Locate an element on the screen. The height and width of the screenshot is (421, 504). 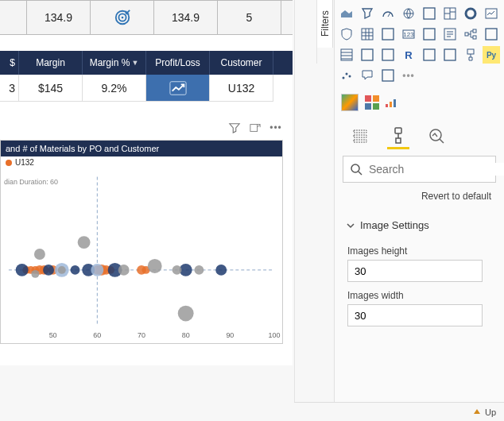
header-col-marginpct: Margin %▼ is located at coordinates (114, 63).